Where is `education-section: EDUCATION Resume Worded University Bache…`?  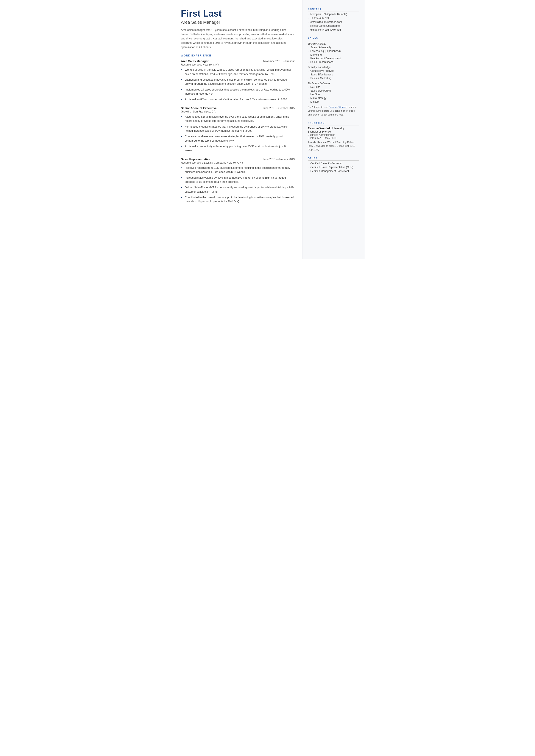
education-section: EDUCATION Resume Worded University Bache… is located at coordinates (334, 137).